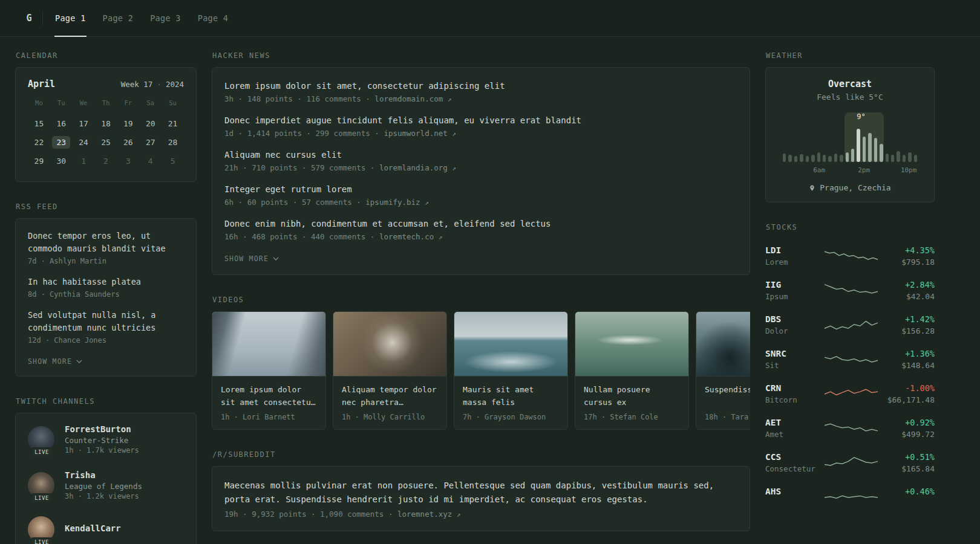  What do you see at coordinates (727, 417) in the screenshot?
I see `video-meta: 18h · Tara` at bounding box center [727, 417].